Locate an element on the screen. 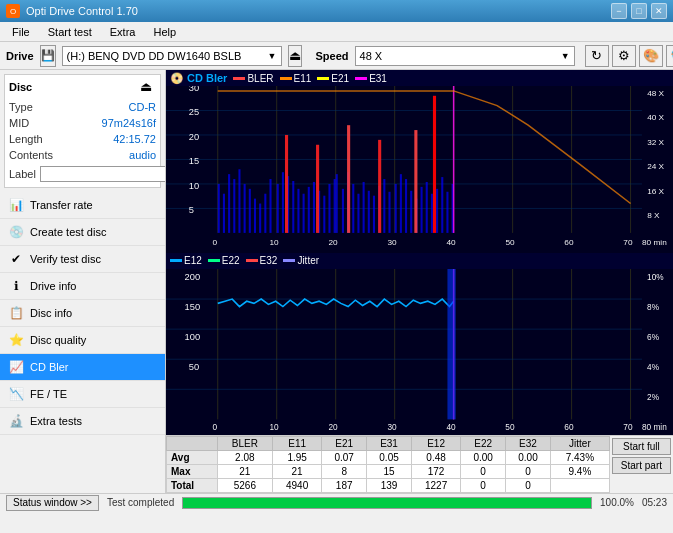 Image resolution: width=673 pixels, height=533 pixels. stats-col-jitter: Jitter is located at coordinates (580, 444).